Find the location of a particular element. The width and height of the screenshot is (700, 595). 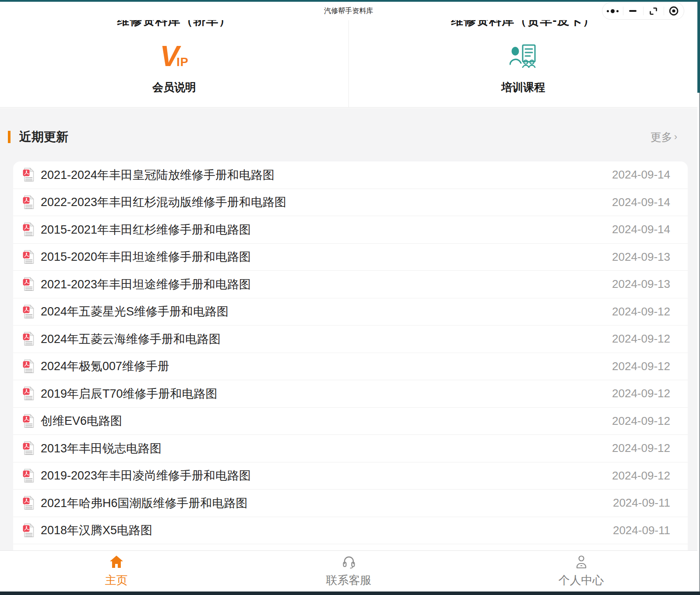

document-row: 2021-2024年丰田皇冠陆放维修手册和电路图 2024-09-14 is located at coordinates (350, 175).